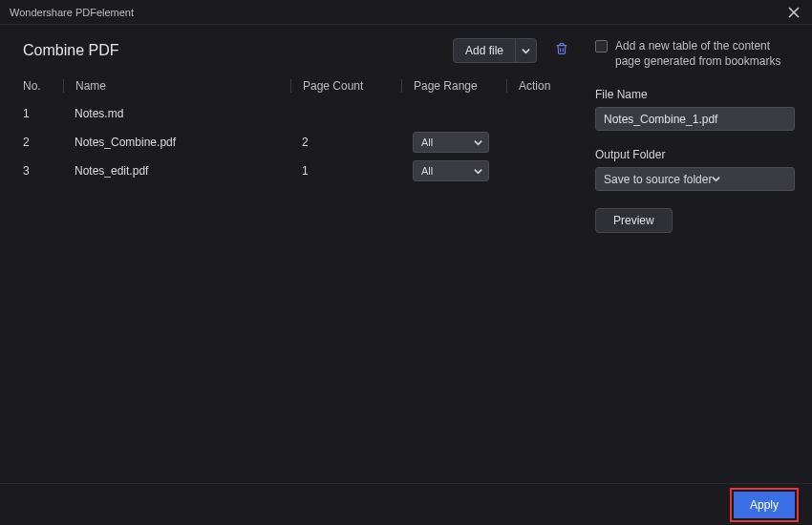  What do you see at coordinates (43, 86) in the screenshot?
I see `col-no: No.` at bounding box center [43, 86].